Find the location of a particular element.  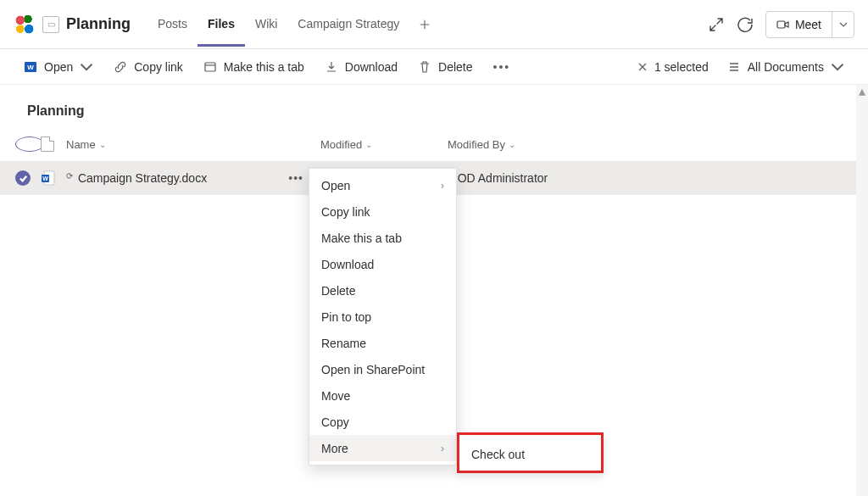

library-title: Planning is located at coordinates (434, 106).